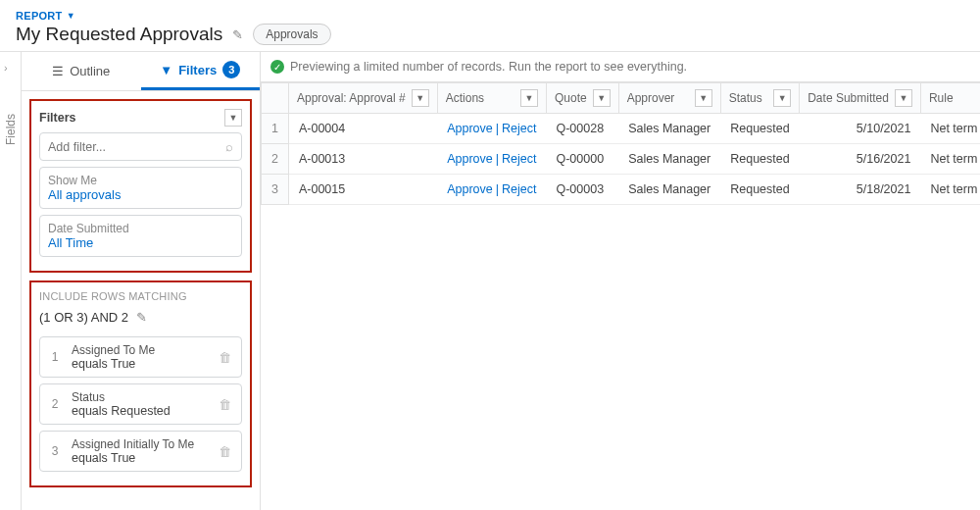 The width and height of the screenshot is (980, 510). What do you see at coordinates (490, 26) in the screenshot?
I see `report-header: REPORT ▼ My Requested Approvals ✎ Approv…` at bounding box center [490, 26].